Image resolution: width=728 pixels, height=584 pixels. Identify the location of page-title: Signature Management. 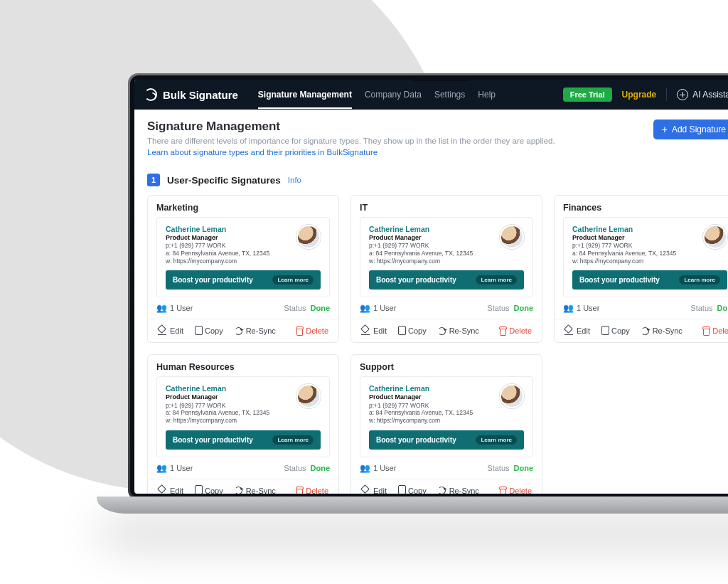
(351, 127).